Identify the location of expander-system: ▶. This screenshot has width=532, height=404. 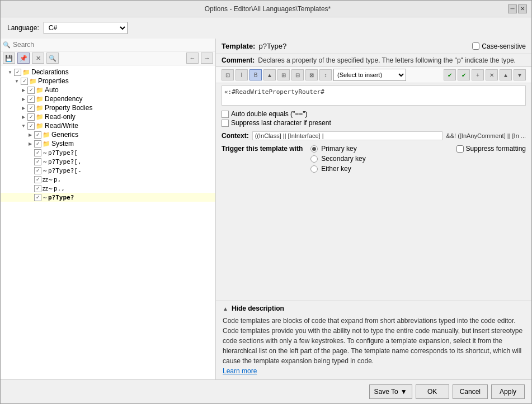
(30, 144).